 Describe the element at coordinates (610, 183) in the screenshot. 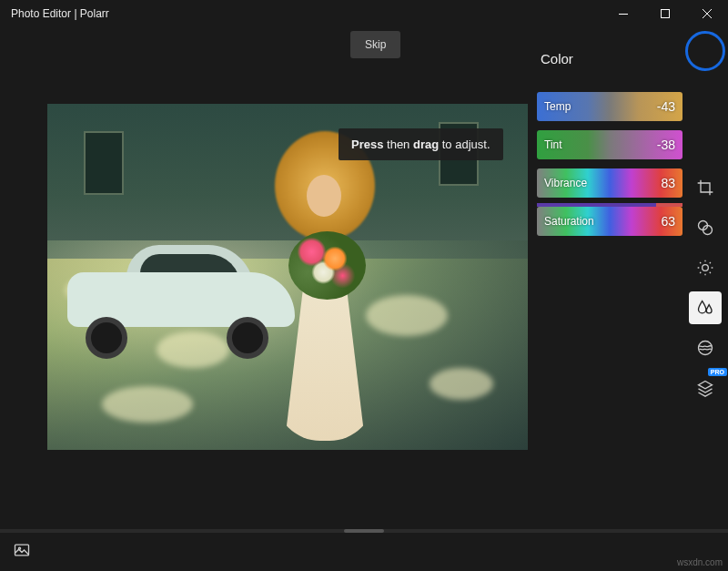

I see `vibrance-slider: Vibrance 83` at that location.